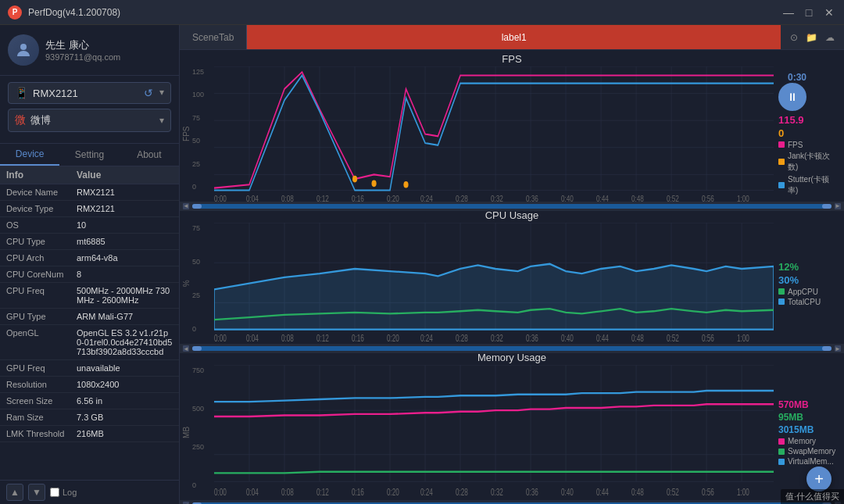 The image size is (844, 504). Describe the element at coordinates (819, 479) in the screenshot. I see `add-chart-button: +` at that location.